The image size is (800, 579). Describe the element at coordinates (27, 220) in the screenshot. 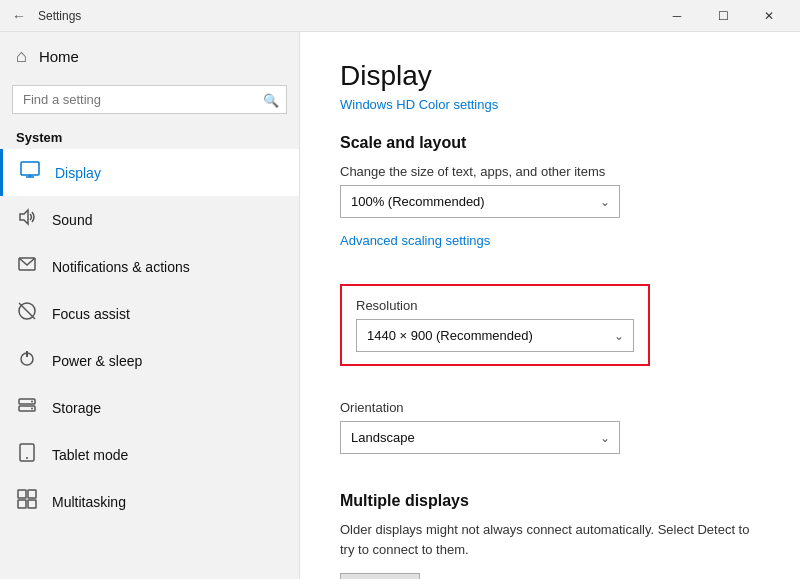

I see `sound-icon` at that location.